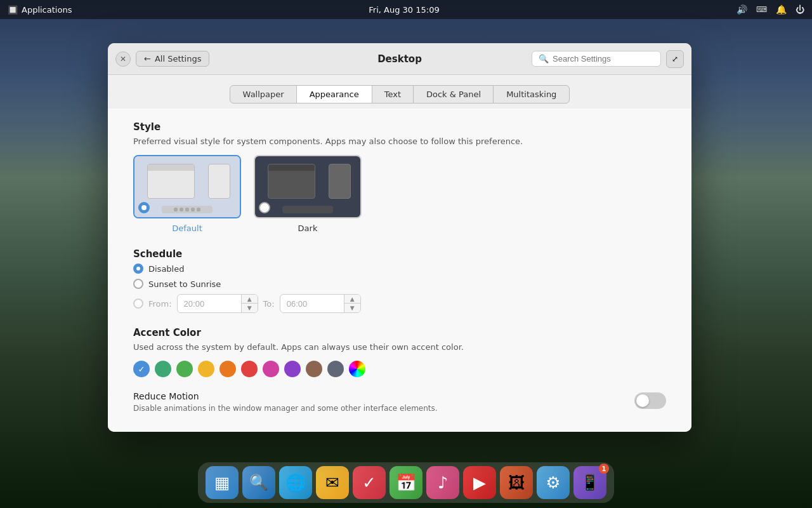 This screenshot has height=508, width=812. What do you see at coordinates (369, 483) in the screenshot?
I see `dock-item-tasks: ✓` at bounding box center [369, 483].